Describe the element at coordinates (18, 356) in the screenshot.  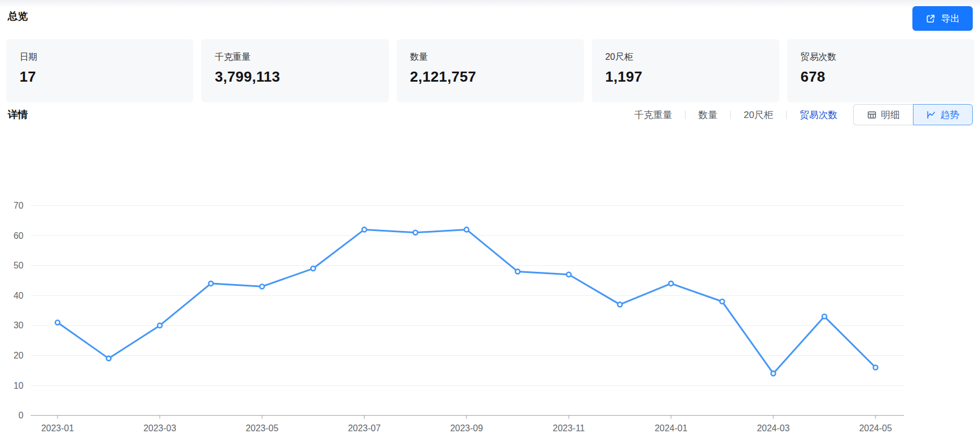
I see `svg-text: 20` at that location.